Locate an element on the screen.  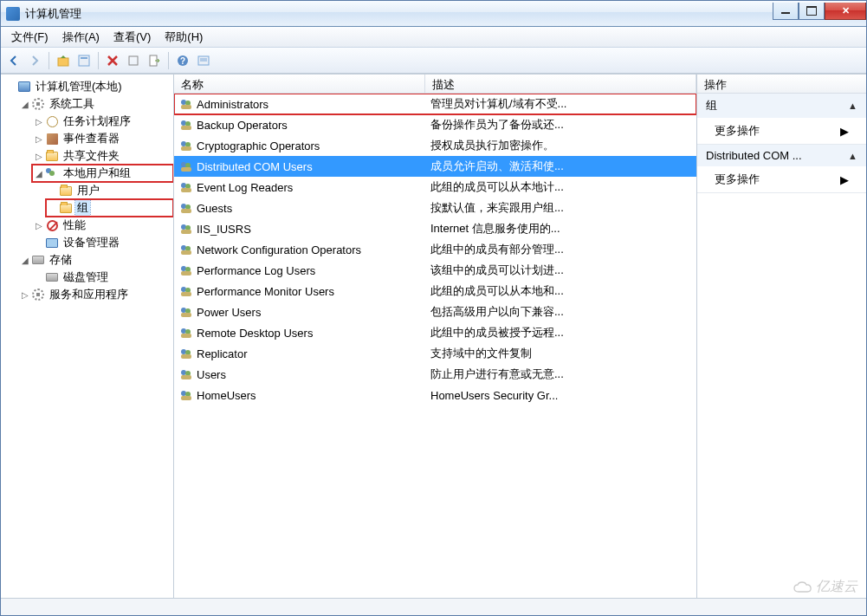
tree-storage: ◢存储 is located at coordinates (95, 260).